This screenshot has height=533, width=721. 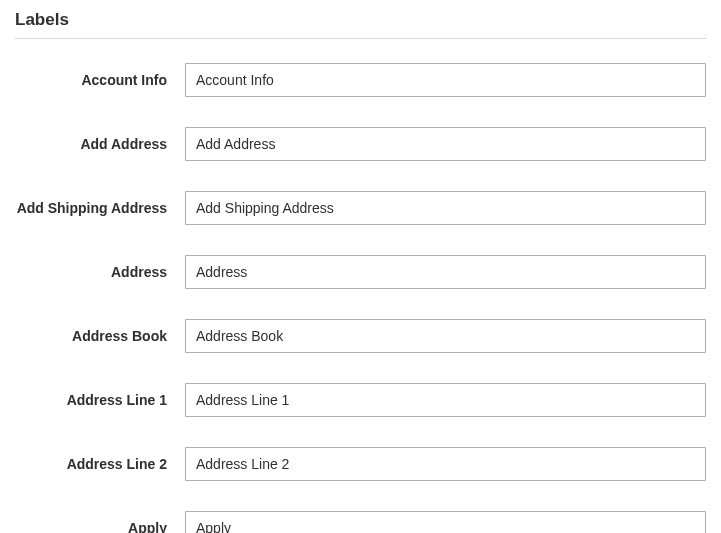 What do you see at coordinates (446, 208) in the screenshot?
I see `field-input-add-shipping-address` at bounding box center [446, 208].